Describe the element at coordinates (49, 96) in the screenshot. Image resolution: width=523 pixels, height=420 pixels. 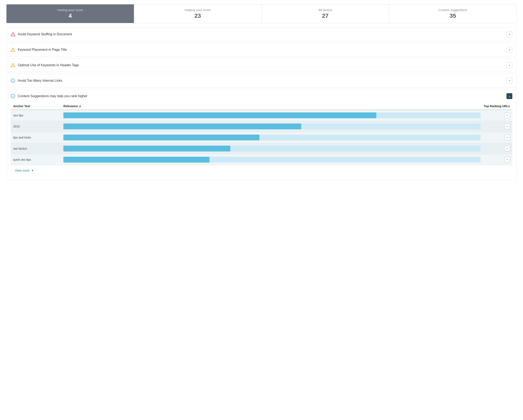
I see `suggestions-header-left: Content Suggestions may help you rank hi…` at that location.